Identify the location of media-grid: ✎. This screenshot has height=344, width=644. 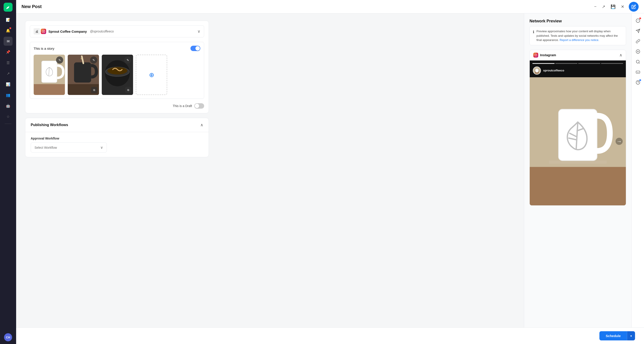
(117, 75).